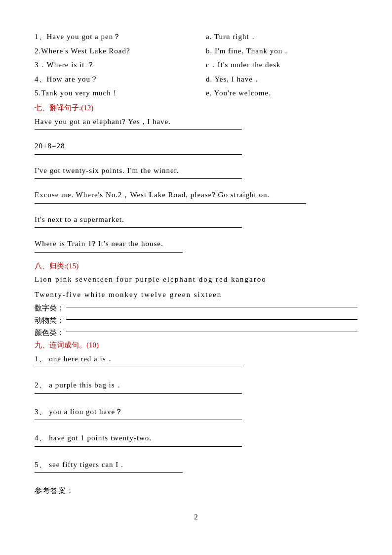 The width and height of the screenshot is (392, 555). Describe the element at coordinates (49, 333) in the screenshot. I see `classify-color-label: 颜色类：` at that location.